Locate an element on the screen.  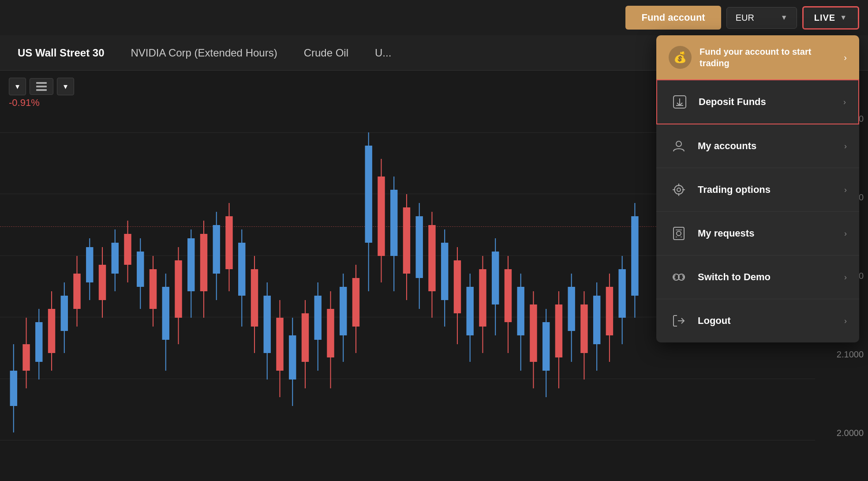
deposit-label: Deposit Funds is located at coordinates (732, 102).